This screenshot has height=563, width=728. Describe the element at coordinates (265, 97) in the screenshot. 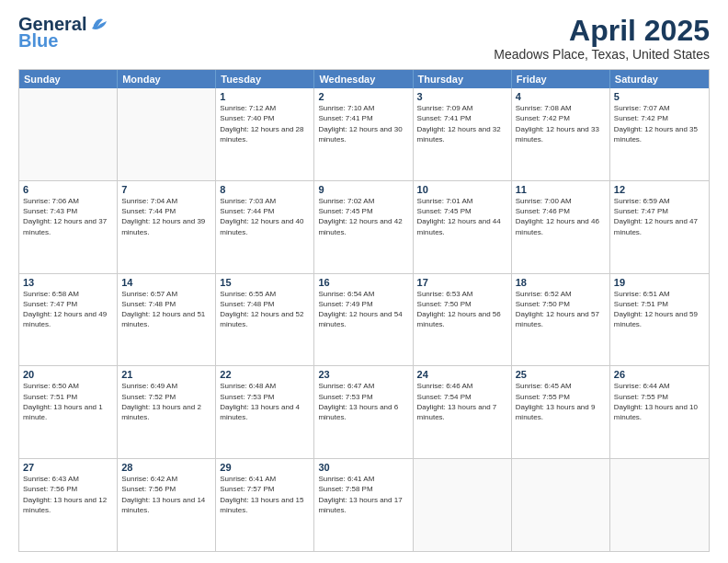

I see `day-number: 1` at that location.